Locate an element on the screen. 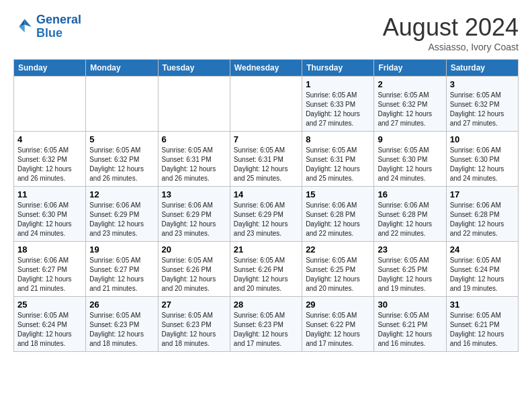 The image size is (532, 411). table-row: 27Sunrise: 6:05 AMSunset: 6:23 PMDayligh… is located at coordinates (193, 324).